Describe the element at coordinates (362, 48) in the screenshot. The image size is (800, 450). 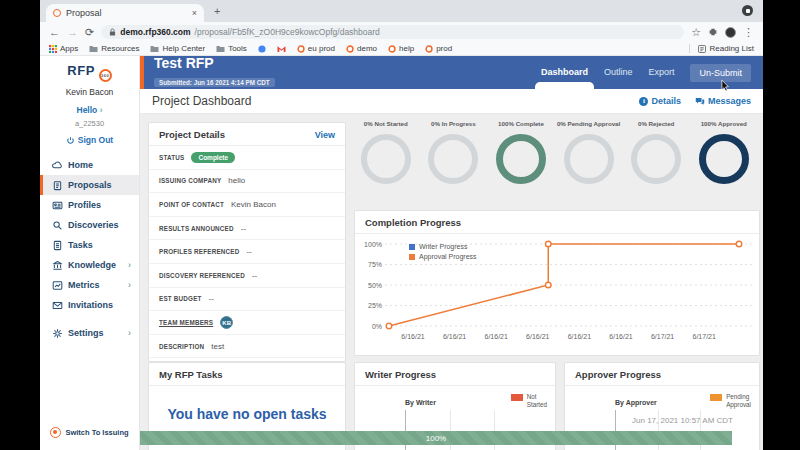
I see `bookmark-item: demo` at that location.